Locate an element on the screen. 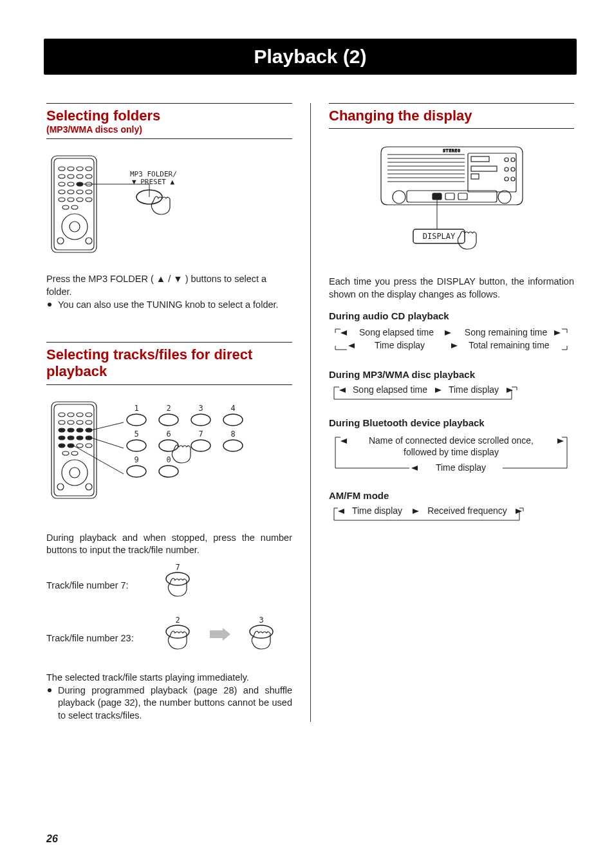 The image size is (614, 868). example-7-label: Track/file number 7: is located at coordinates (95, 577).